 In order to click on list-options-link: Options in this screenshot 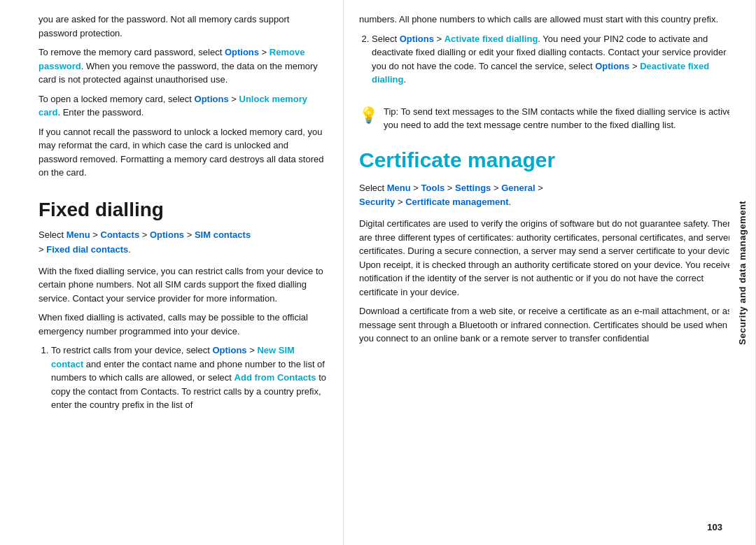, I will do `click(230, 350)`.